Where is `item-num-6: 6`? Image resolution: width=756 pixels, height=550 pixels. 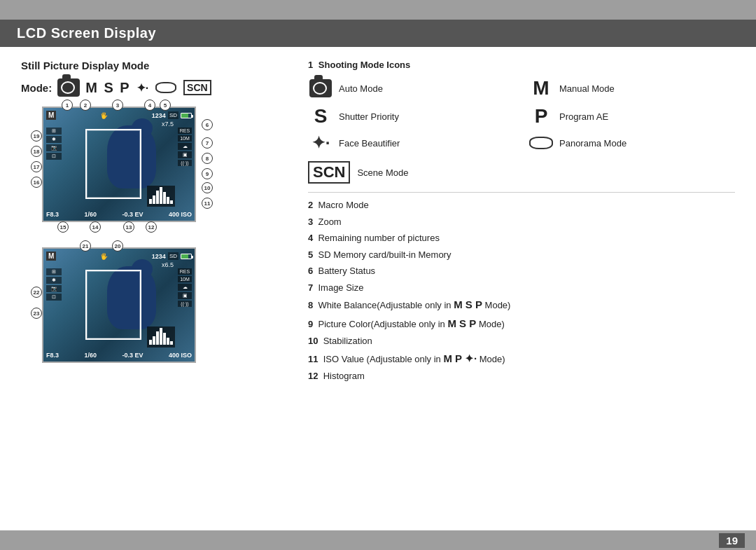
item-num-6: 6 is located at coordinates (311, 270).